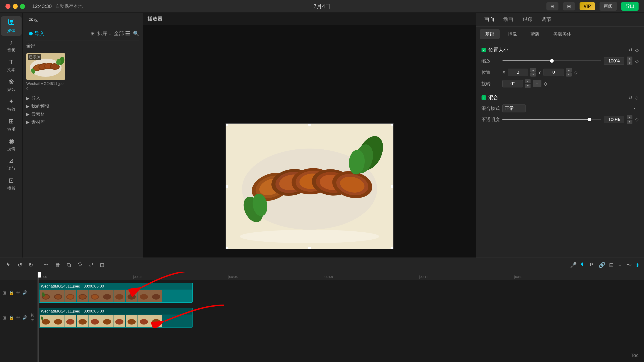  I want to click on opacity-slider, so click(552, 120).